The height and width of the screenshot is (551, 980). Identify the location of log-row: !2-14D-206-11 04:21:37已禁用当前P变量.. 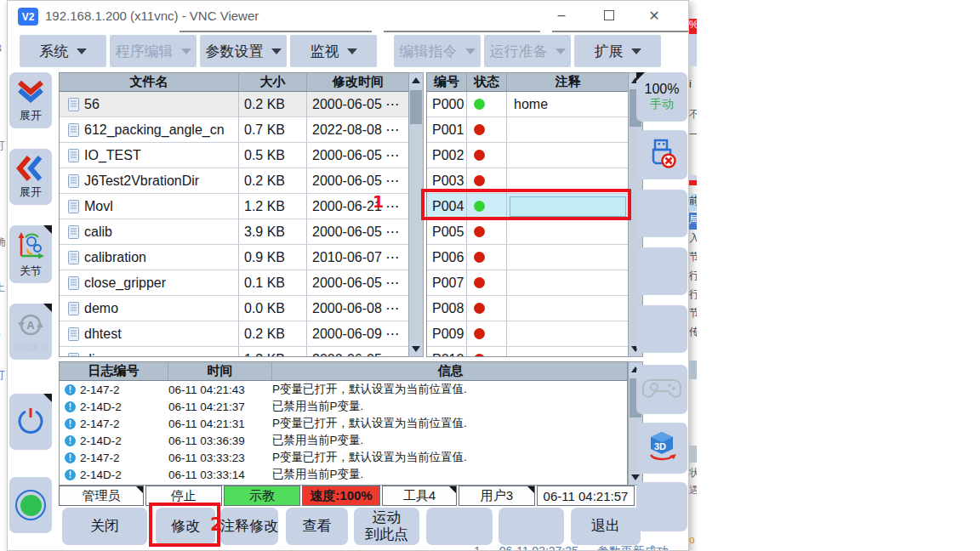
(344, 406).